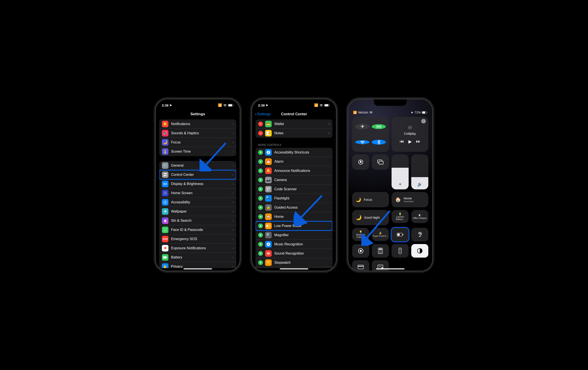 Image resolution: width=588 pixels, height=370 pixels. What do you see at coordinates (379, 127) in the screenshot?
I see `cellular-toggle` at bounding box center [379, 127].